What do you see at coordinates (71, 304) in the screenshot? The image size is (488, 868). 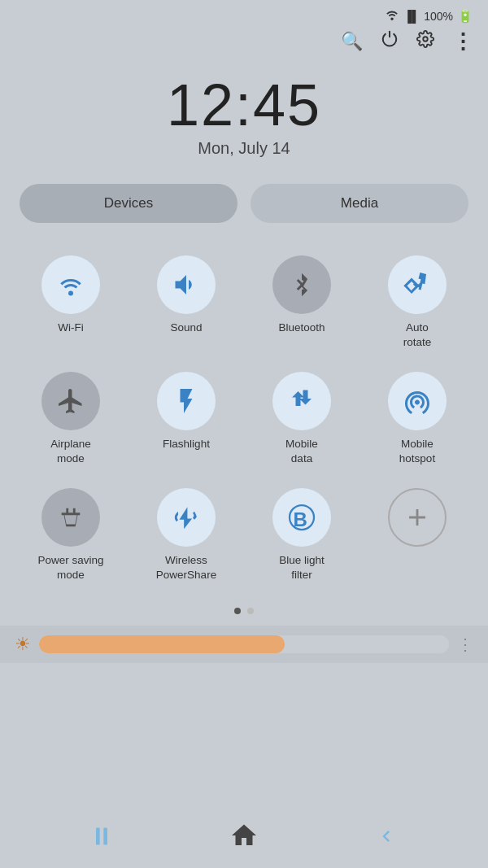 I see `tile-wifi: Wi-Fi` at bounding box center [71, 304].